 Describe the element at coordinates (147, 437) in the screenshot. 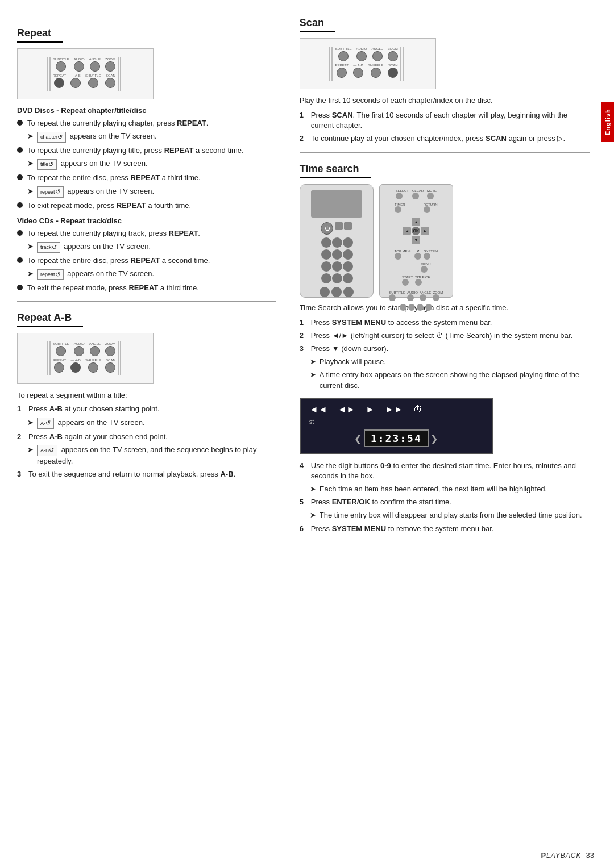

I see `repeat-ab-step-2: 2 Press A-B again at your chosen end poi…` at that location.